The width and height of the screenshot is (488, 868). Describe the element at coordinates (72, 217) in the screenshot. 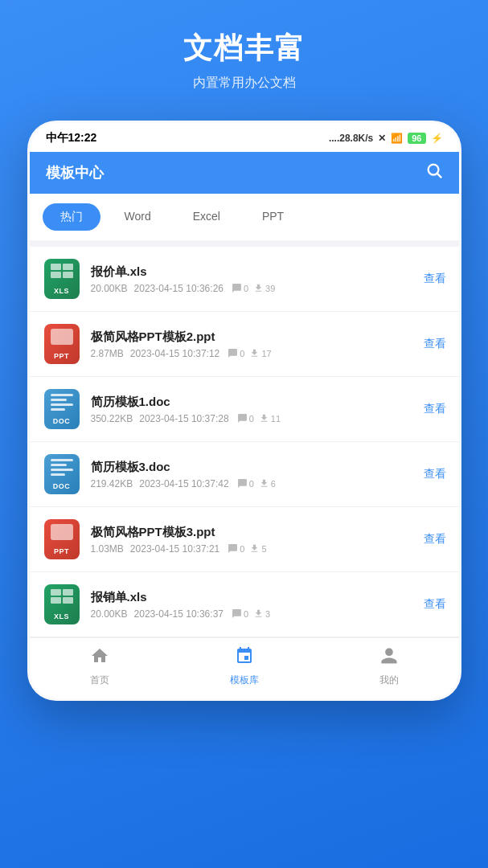

I see `tab-hot: 热门` at that location.